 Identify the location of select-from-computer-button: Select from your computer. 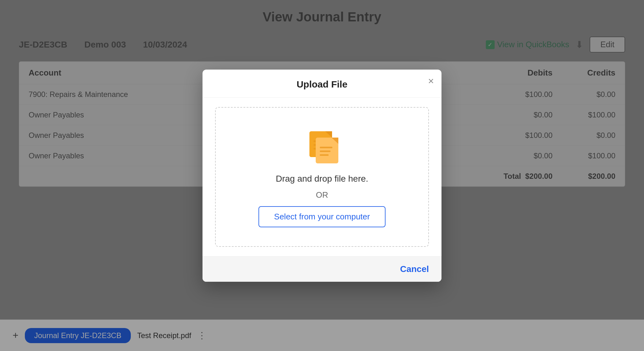
(322, 217).